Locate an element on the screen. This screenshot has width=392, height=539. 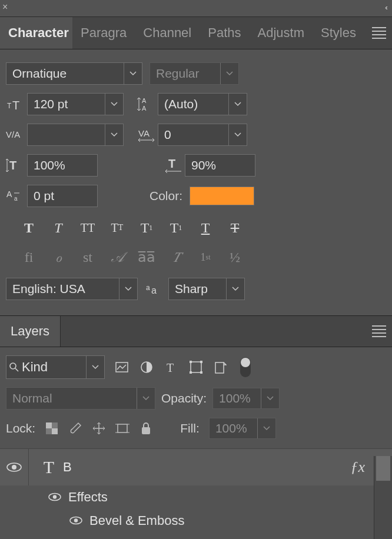
lock-all-icon is located at coordinates (146, 428).